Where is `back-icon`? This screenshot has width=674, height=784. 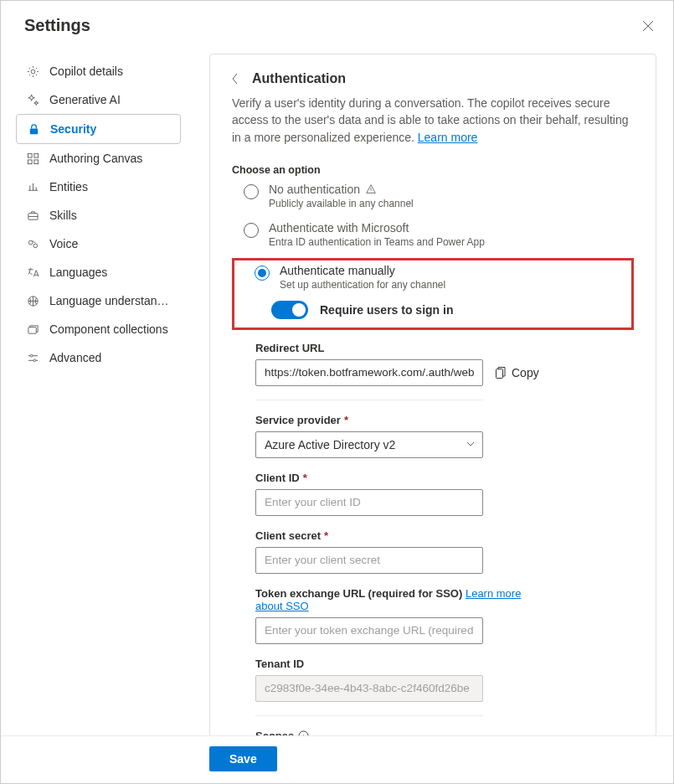
back-icon is located at coordinates (237, 79).